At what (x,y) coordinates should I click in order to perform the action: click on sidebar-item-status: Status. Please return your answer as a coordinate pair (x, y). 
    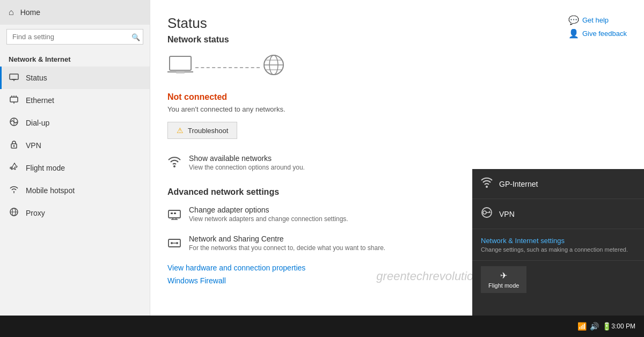
    Looking at the image, I should click on (75, 78).